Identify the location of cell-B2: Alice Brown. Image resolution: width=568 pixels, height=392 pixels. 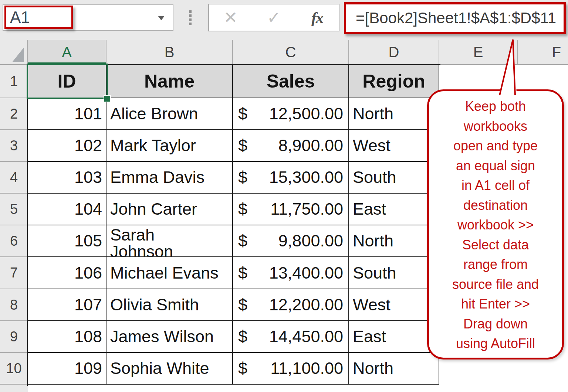
(170, 114).